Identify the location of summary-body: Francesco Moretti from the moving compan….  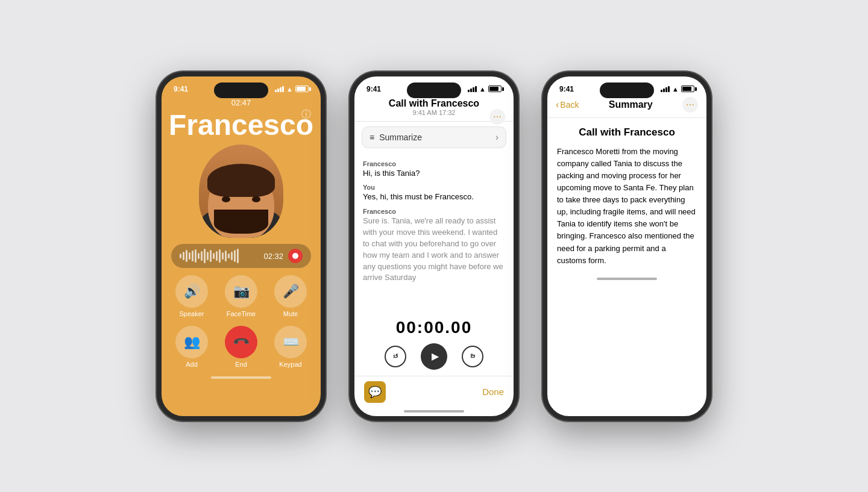
(627, 206).